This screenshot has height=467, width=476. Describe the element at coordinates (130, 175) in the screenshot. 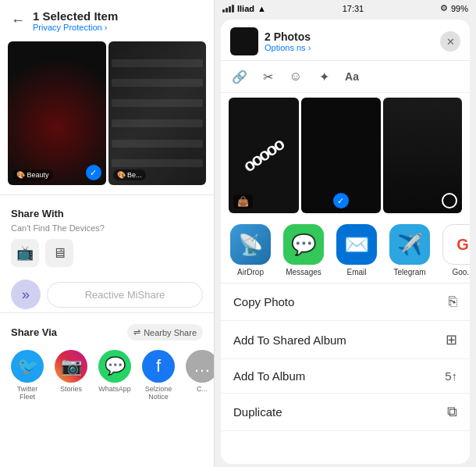

I see `beauty-badge-2: 🎨 Be...` at that location.